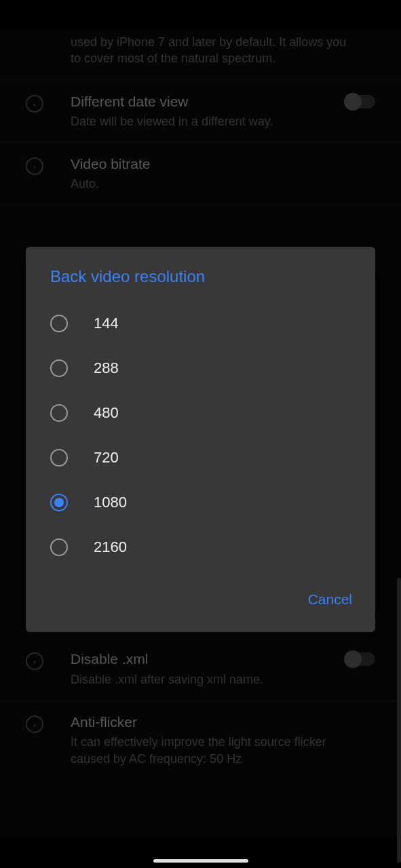  What do you see at coordinates (201, 274) in the screenshot?
I see `dialog-title: Back video resolution` at bounding box center [201, 274].